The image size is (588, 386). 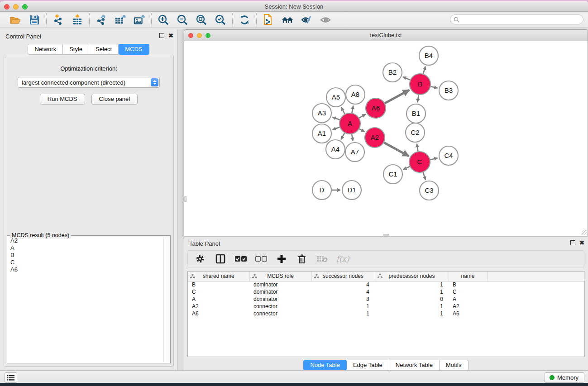 What do you see at coordinates (219, 276) in the screenshot?
I see `column-header-shared-name: shared name` at bounding box center [219, 276].